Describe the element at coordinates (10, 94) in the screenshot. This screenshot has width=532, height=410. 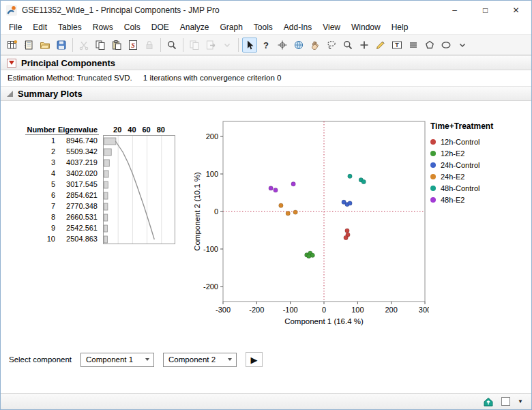
I see `disclosure-wedge-icon` at that location.